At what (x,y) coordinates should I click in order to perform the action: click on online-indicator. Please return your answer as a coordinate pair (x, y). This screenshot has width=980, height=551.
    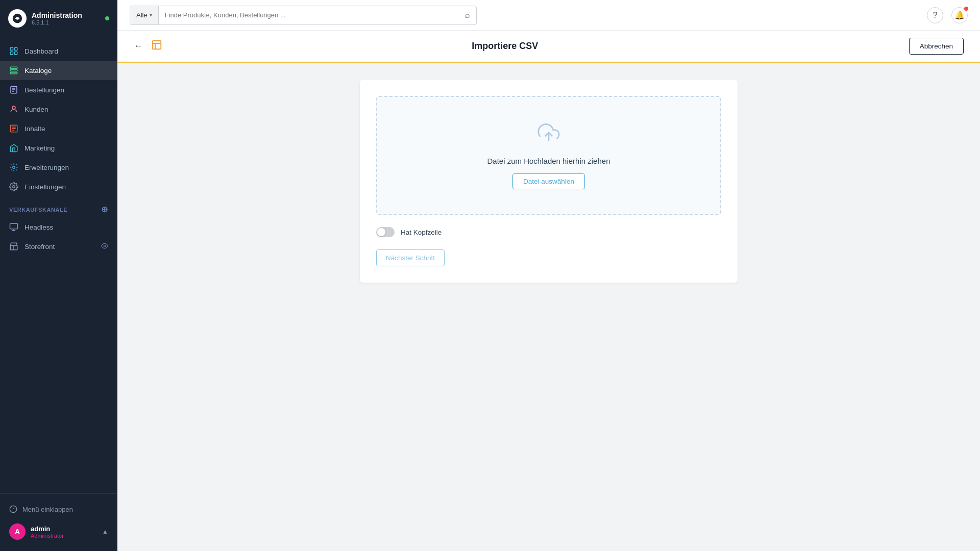
    Looking at the image, I should click on (107, 18).